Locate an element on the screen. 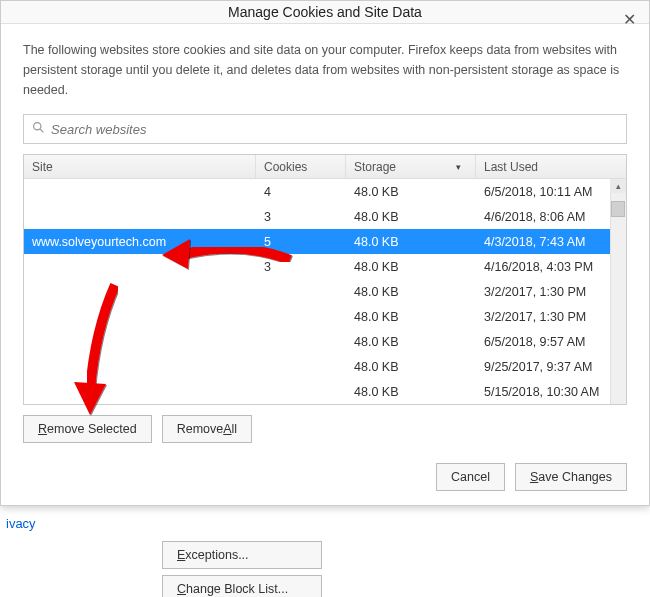 Image resolution: width=650 pixels, height=597 pixels. scroll-up-icon: ▴ is located at coordinates (618, 186).